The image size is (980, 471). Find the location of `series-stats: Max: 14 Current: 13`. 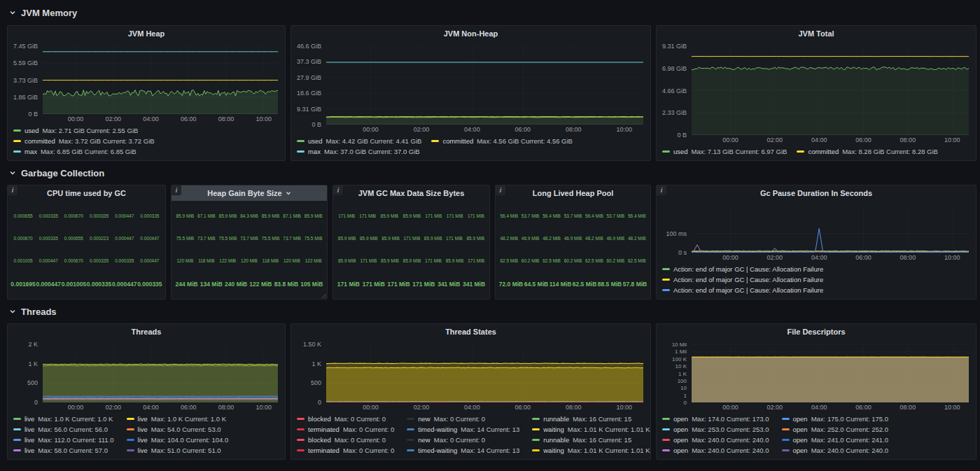

series-stats: Max: 14 Current: 13 is located at coordinates (490, 430).